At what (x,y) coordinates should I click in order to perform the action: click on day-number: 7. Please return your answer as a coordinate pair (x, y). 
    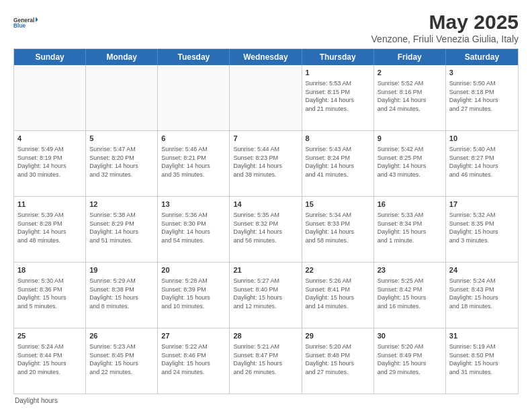
    Looking at the image, I should click on (265, 138).